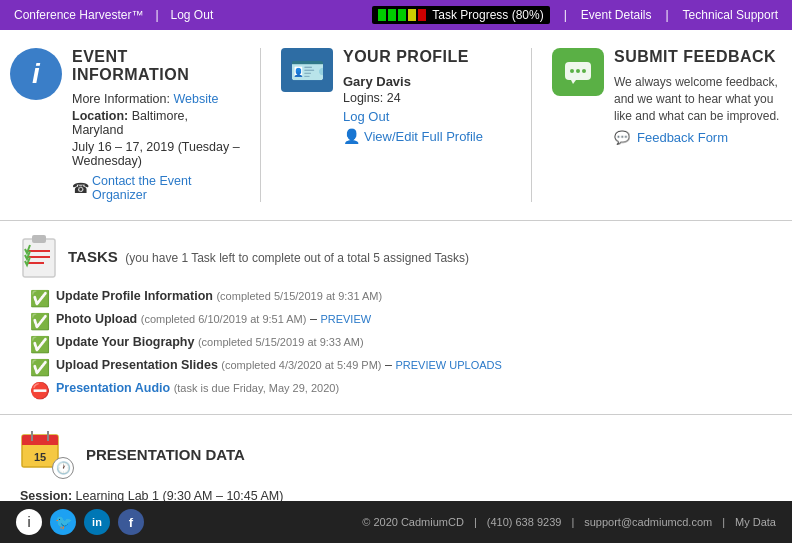  Describe the element at coordinates (256, 388) in the screenshot. I see `task-meta: (task is due Friday, May 29, 2020)` at that location.